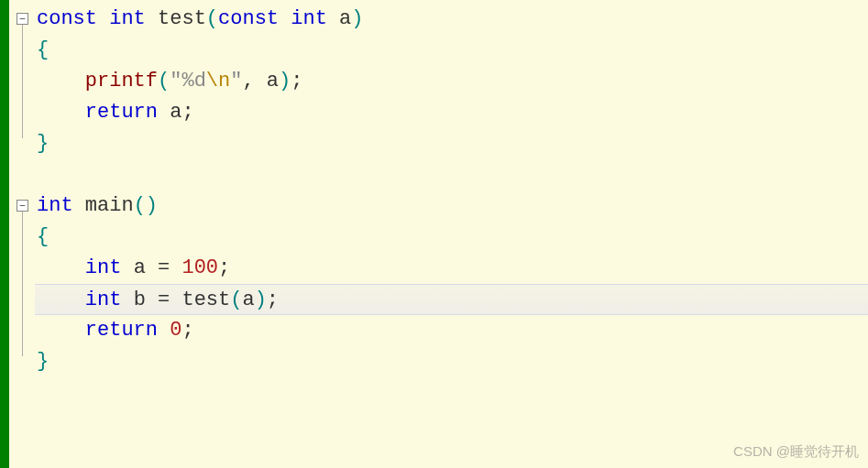  Describe the element at coordinates (451, 331) in the screenshot. I see `code-line: return 0;` at that location.